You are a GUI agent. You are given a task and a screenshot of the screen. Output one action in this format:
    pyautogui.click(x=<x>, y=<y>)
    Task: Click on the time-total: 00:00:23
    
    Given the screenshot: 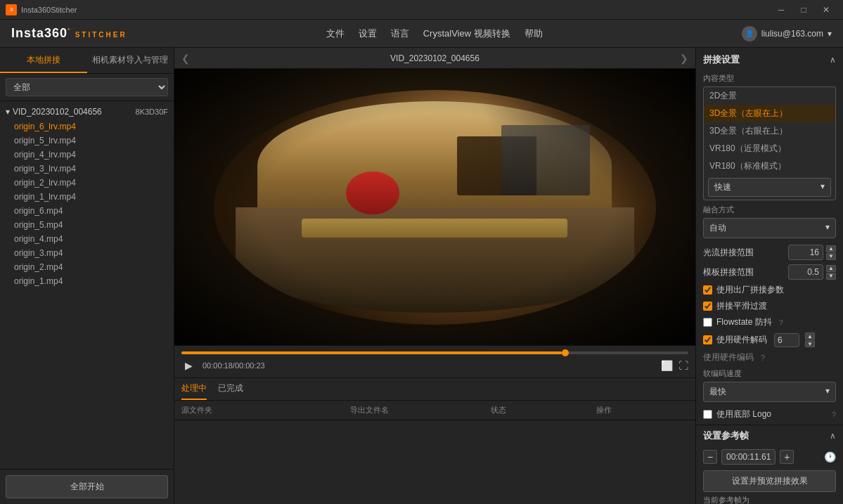 What is the action you would take?
    pyautogui.click(x=250, y=366)
    